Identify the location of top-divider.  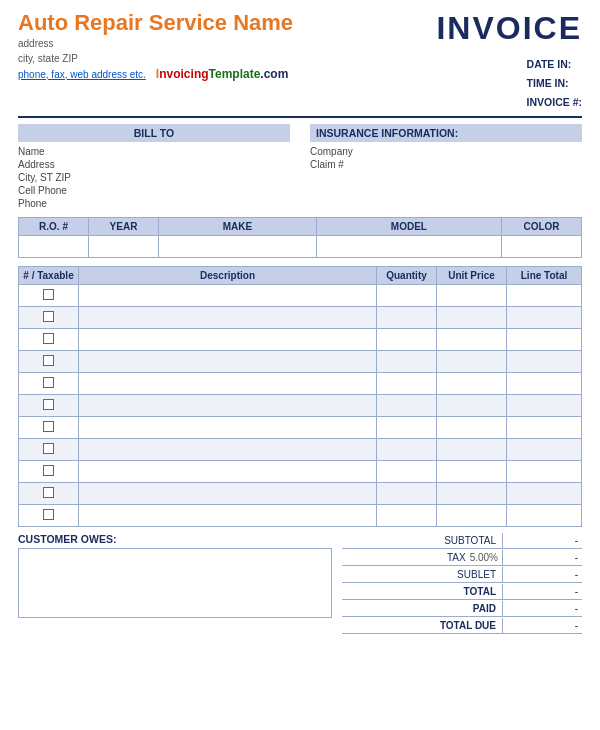
(300, 117).